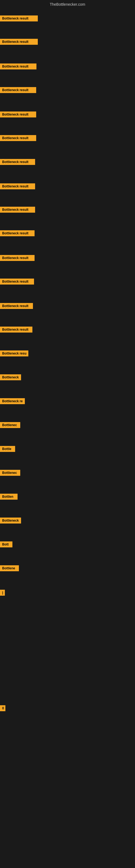  I want to click on bottleneck-badge: Bottleneck re, so click(12, 401).